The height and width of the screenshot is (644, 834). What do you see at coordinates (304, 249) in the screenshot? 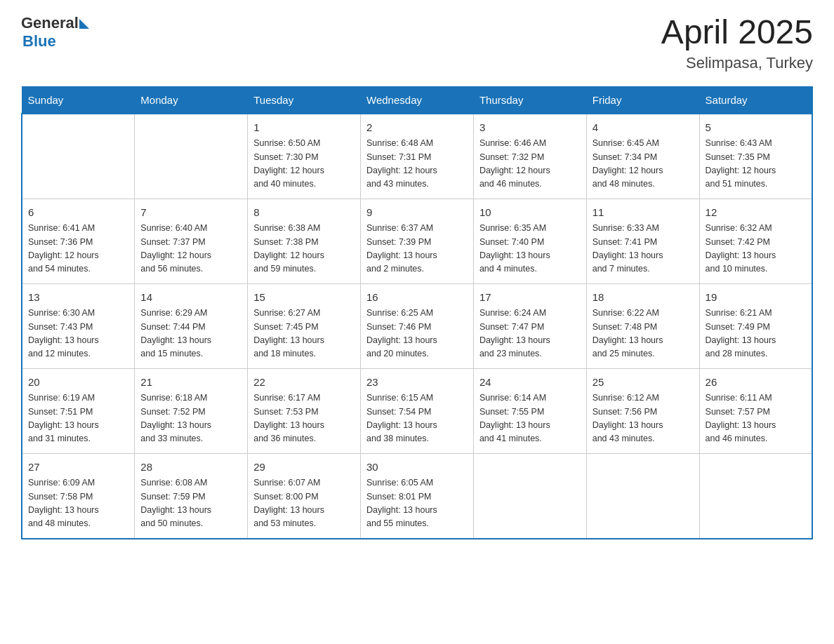
I see `day-info: Sunrise: 6:38 AM Sunset: 7:38 PM Dayligh…` at bounding box center [304, 249].